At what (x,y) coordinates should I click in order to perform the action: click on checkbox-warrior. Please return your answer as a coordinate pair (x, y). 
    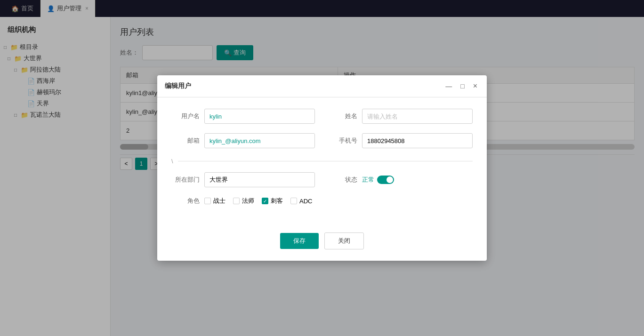
    Looking at the image, I should click on (208, 201).